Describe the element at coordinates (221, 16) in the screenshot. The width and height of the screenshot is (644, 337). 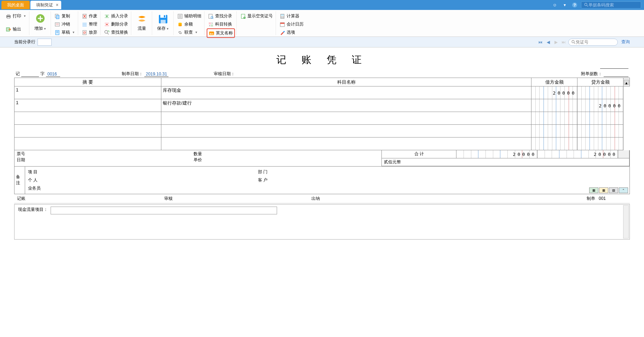
I see `find-entry-button: 查找分录` at that location.